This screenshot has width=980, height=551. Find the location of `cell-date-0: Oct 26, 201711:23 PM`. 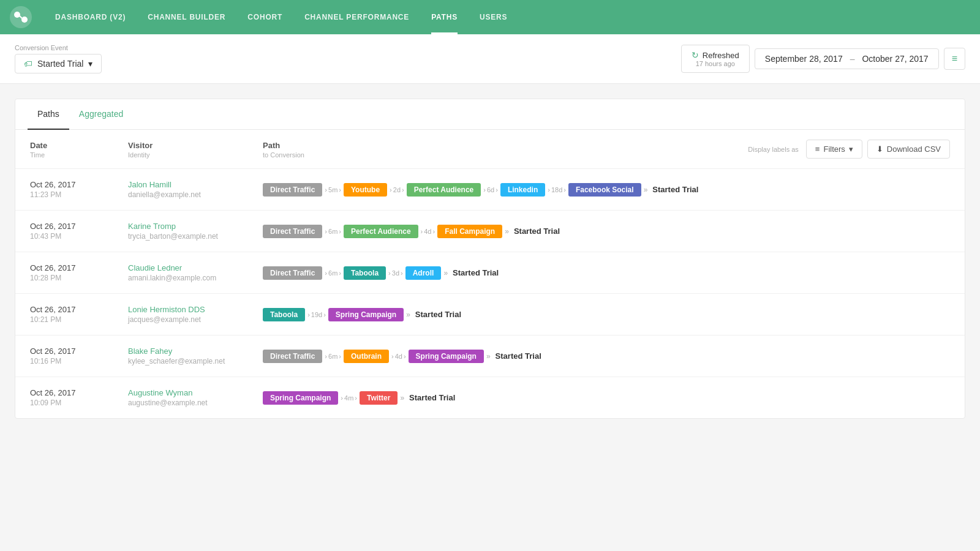

cell-date-0: Oct 26, 201711:23 PM is located at coordinates (79, 190).